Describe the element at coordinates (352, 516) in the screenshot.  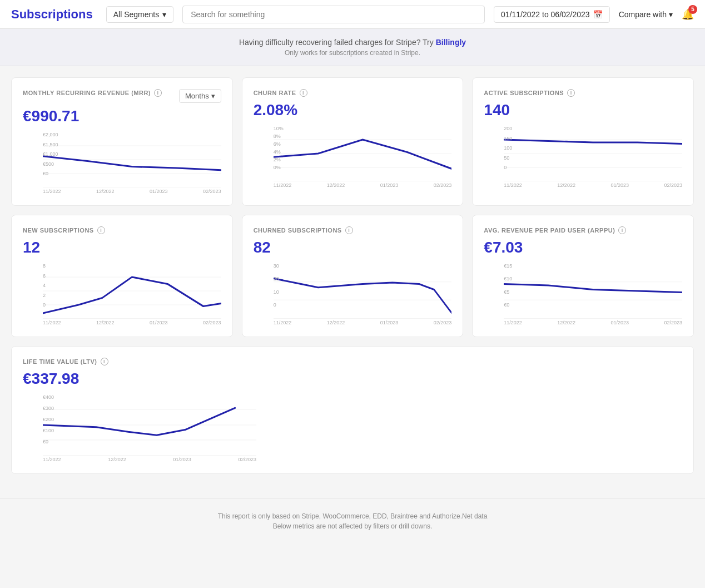
I see `footer-line1: This report is only based on Stripe, Woo…` at that location.